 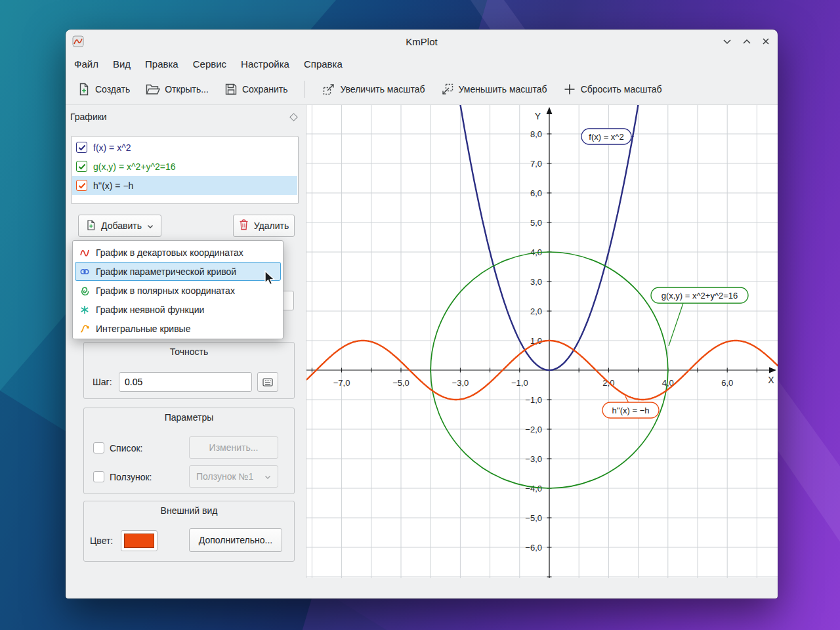 What do you see at coordinates (234, 448) in the screenshot?
I see `edit-list-button: Изменить...` at bounding box center [234, 448].